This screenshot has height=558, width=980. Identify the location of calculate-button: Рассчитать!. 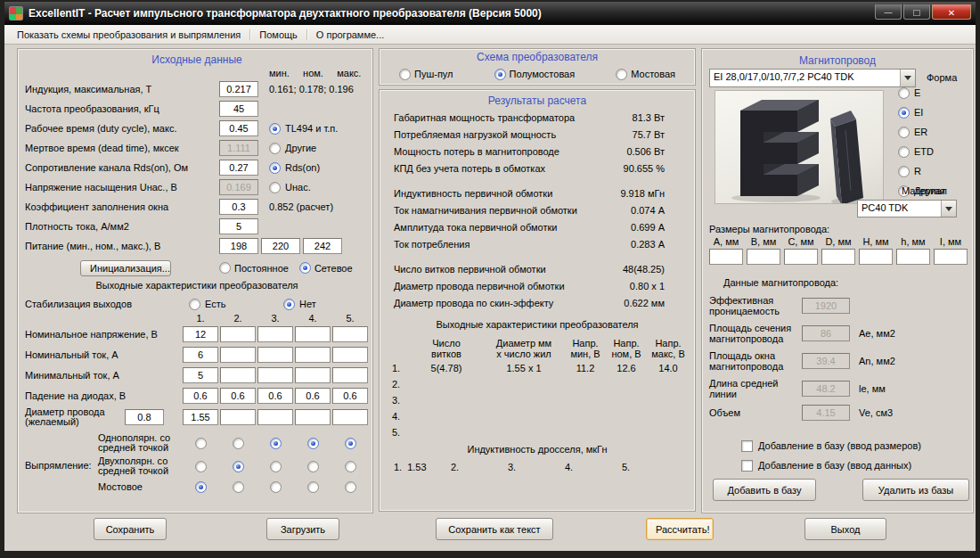
(680, 529).